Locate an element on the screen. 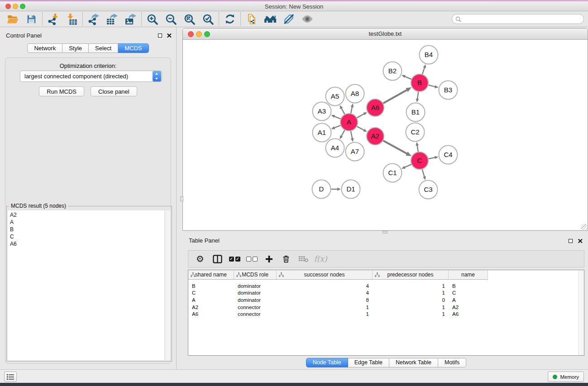 The height and width of the screenshot is (386, 588). table-tab-node-table: Node Table is located at coordinates (327, 363).